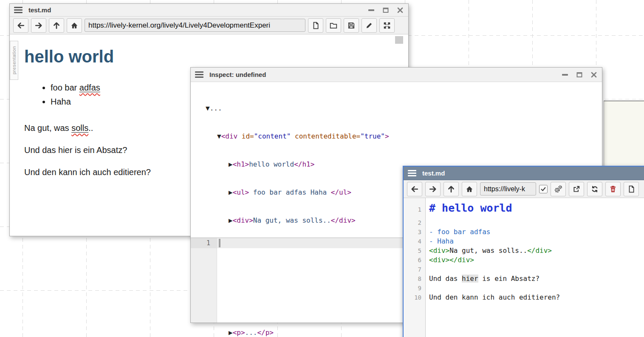 The height and width of the screenshot is (337, 644). I want to click on window1-titlebar: test.md, so click(209, 10).